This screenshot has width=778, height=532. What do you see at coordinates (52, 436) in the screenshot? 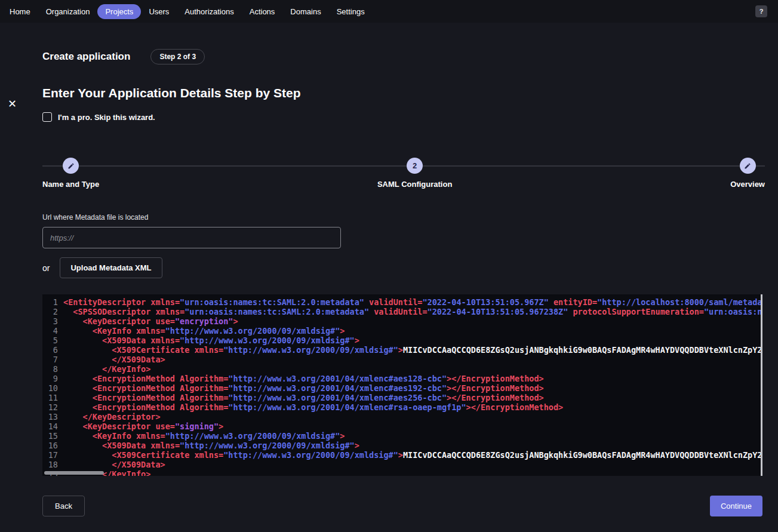
I see `line-number: 15` at bounding box center [52, 436].